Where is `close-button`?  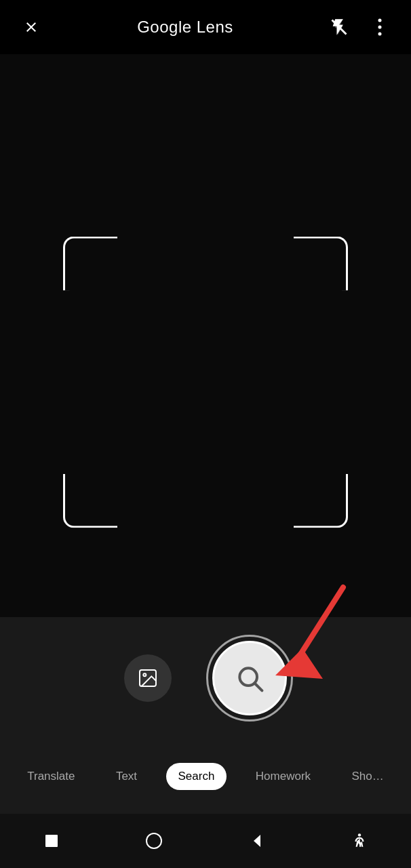 close-button is located at coordinates (31, 27).